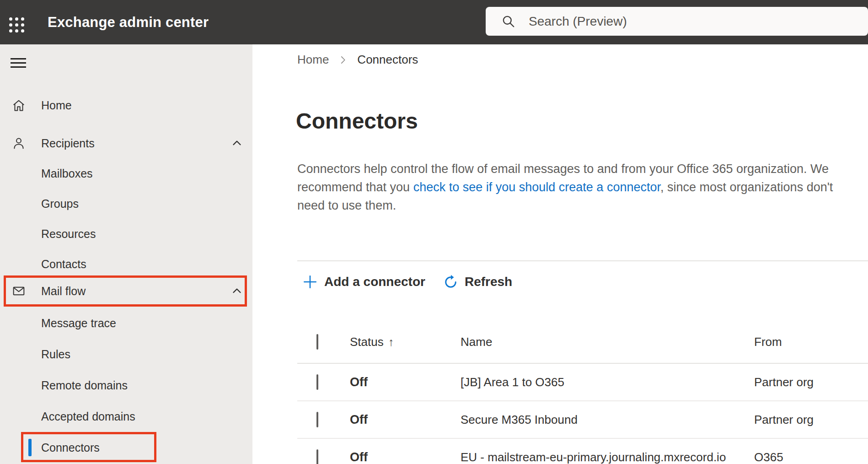 Image resolution: width=868 pixels, height=464 pixels. I want to click on name-cell: EU - mailstream-eu-primary.journaling.mx…, so click(607, 457).